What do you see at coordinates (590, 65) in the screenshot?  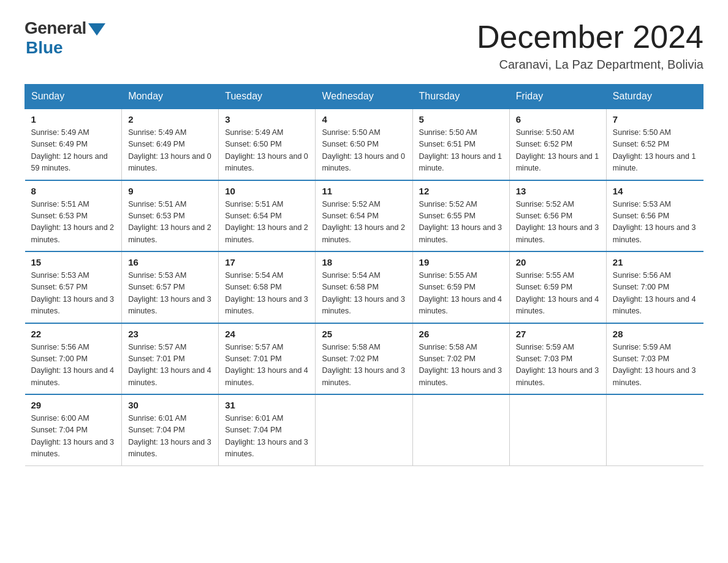 I see `calendar-subtitle: Caranavi, La Paz Department, Bolivia` at bounding box center [590, 65].